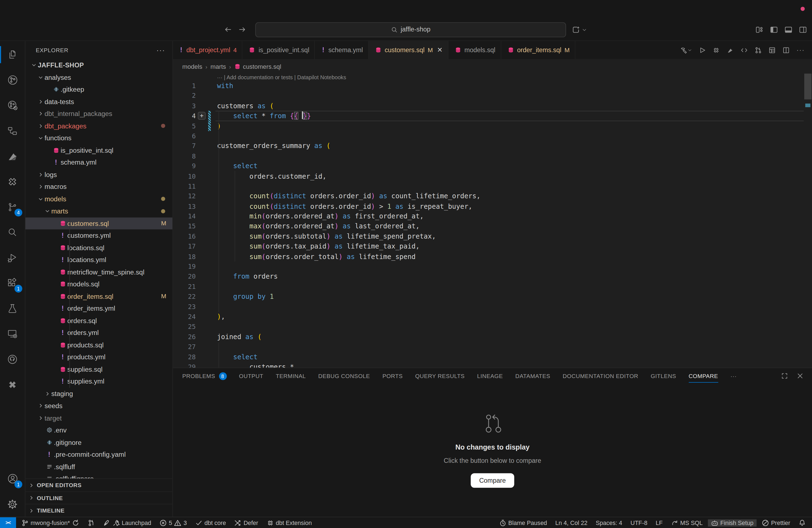 The height and width of the screenshot is (528, 812). What do you see at coordinates (12, 334) in the screenshot?
I see `activity-item-remote-explorer` at bounding box center [12, 334].